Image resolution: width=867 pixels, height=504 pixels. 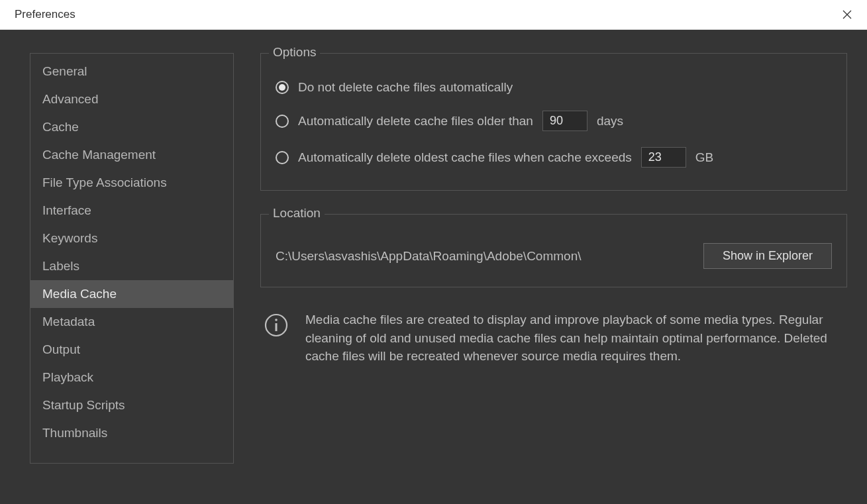 What do you see at coordinates (132, 322) in the screenshot?
I see `sidebar-item-metadata: Metadata` at bounding box center [132, 322].